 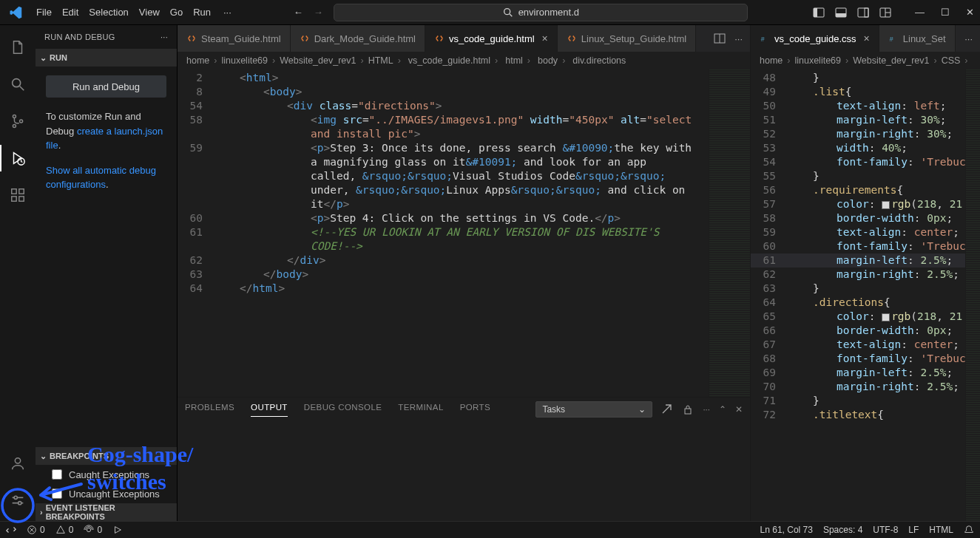 I want to click on remote-indicator, so click(x=11, y=530).